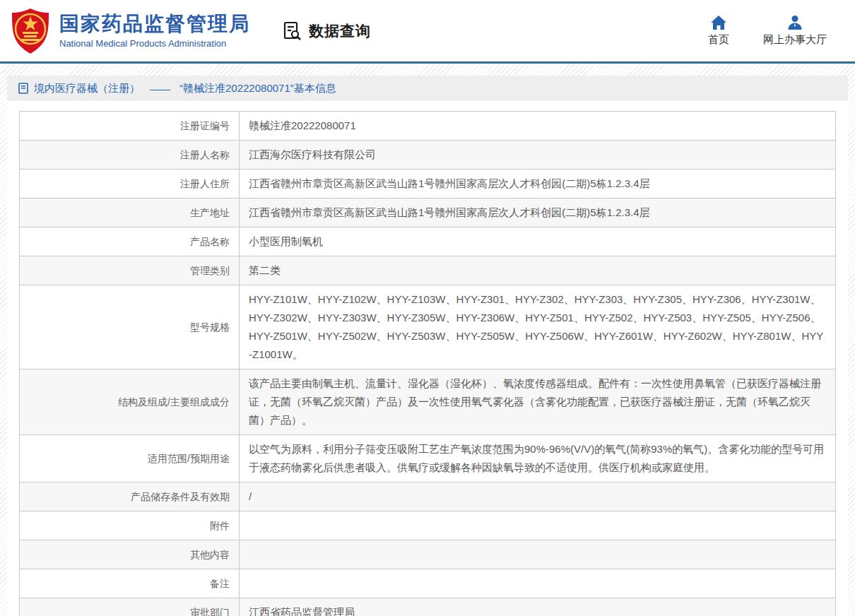 This screenshot has height=616, width=855. What do you see at coordinates (130, 458) in the screenshot?
I see `row-label: 适用范围/预期用途` at bounding box center [130, 458].